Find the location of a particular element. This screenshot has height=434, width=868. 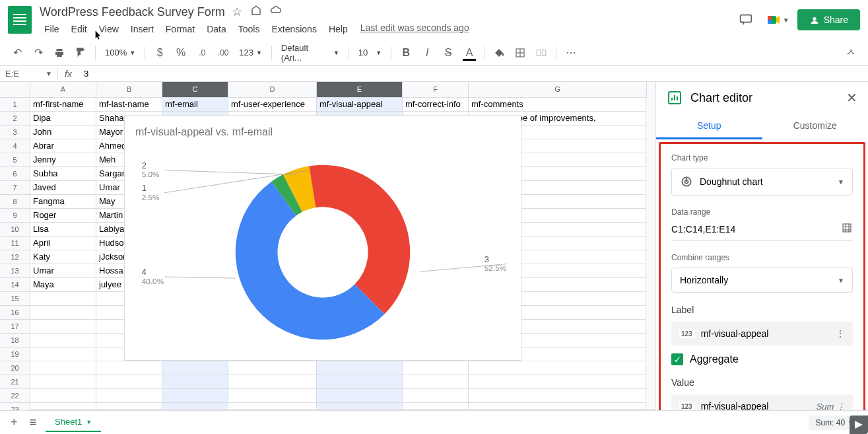

text-color-icon: A is located at coordinates (469, 53).